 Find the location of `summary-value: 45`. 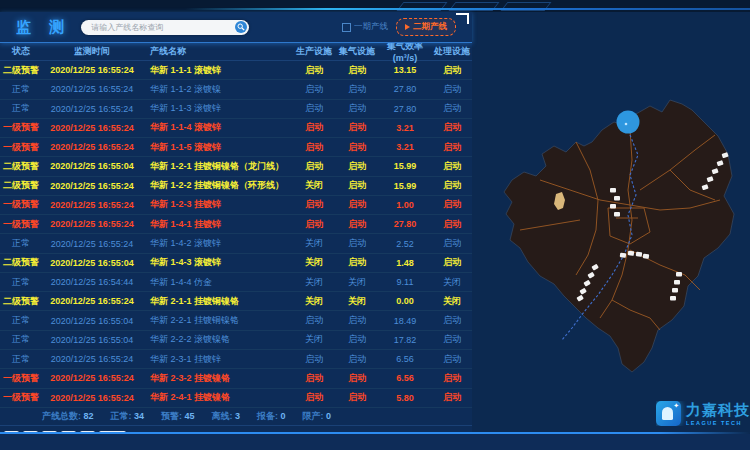

summary-value: 45 is located at coordinates (190, 416).